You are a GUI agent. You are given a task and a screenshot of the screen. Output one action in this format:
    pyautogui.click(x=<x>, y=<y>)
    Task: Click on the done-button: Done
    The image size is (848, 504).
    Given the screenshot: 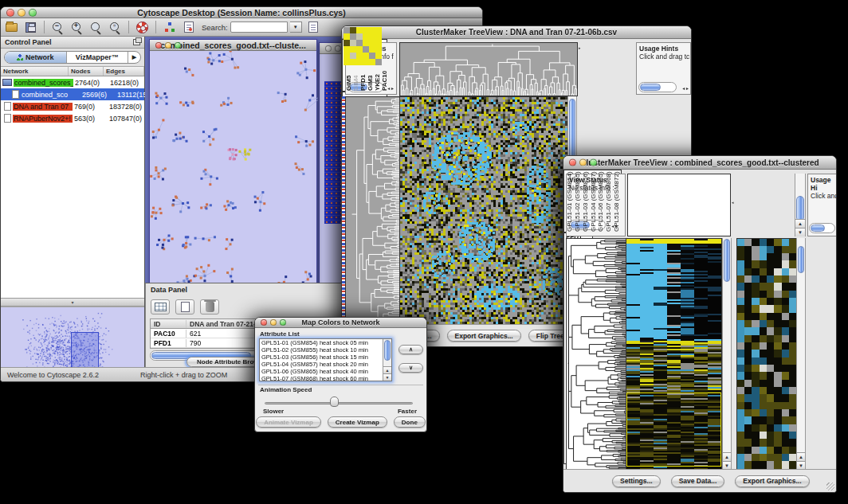 What is the action you would take?
    pyautogui.click(x=410, y=422)
    